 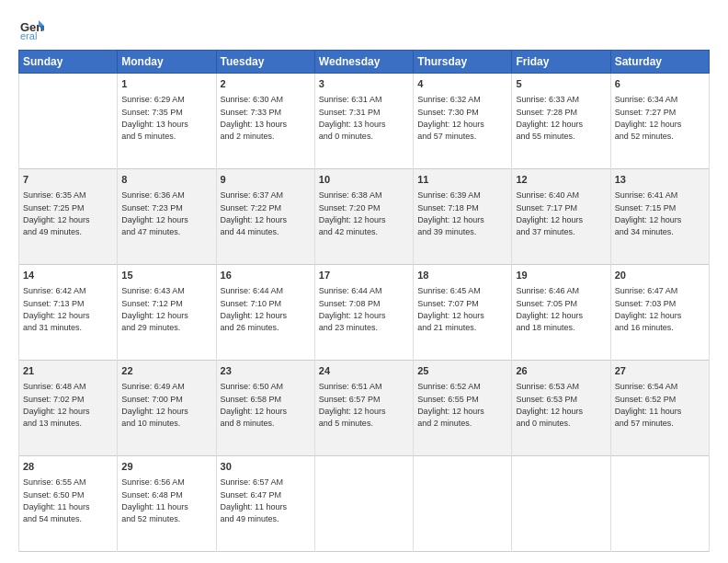 I want to click on cell-details: Sunrise: 6:37 AM Sunset: 7:22 PM Dayligh…, so click(x=254, y=213).